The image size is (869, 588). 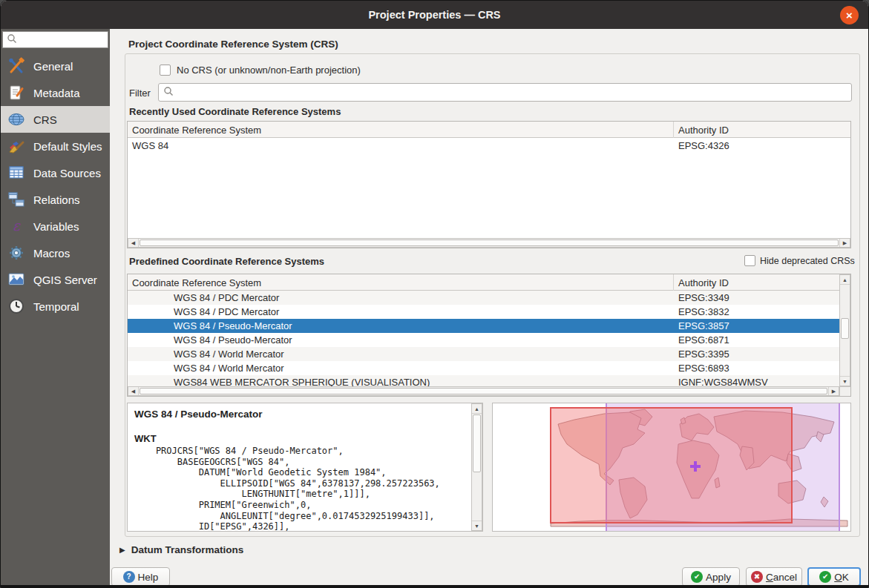 I want to click on close-icon: ×, so click(x=849, y=15).